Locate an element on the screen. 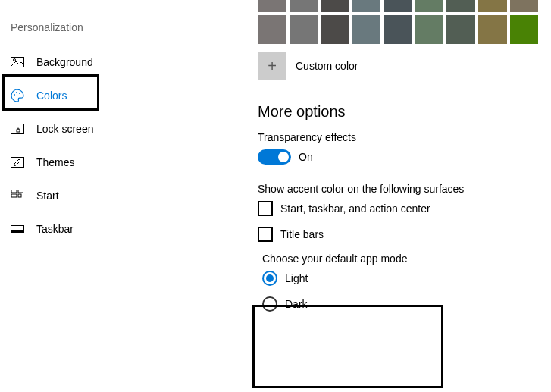 The height and width of the screenshot is (392, 551). taskbar-icon is located at coordinates (17, 229).